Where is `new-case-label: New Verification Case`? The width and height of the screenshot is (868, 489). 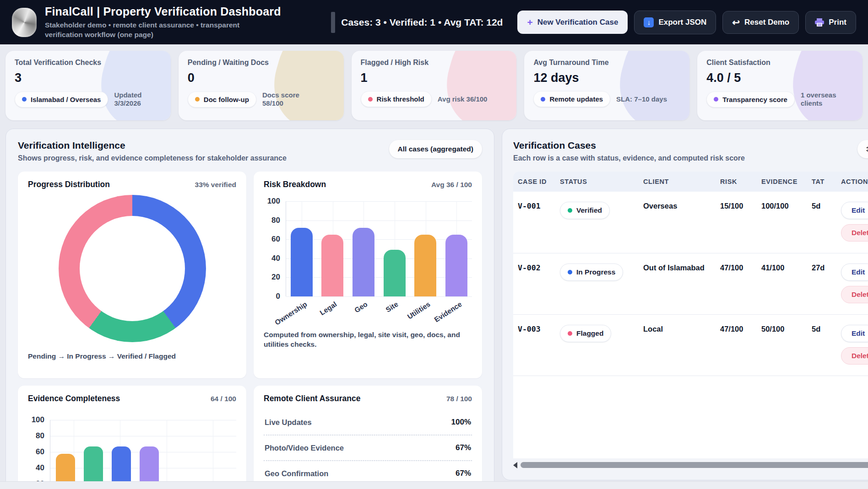 new-case-label: New Verification Case is located at coordinates (578, 22).